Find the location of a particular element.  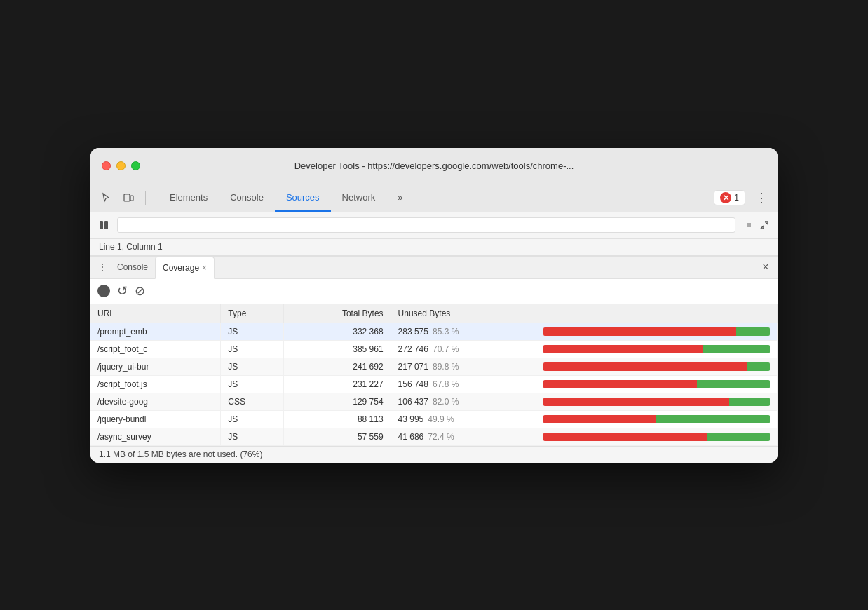

traffic-lights is located at coordinates (121, 165).